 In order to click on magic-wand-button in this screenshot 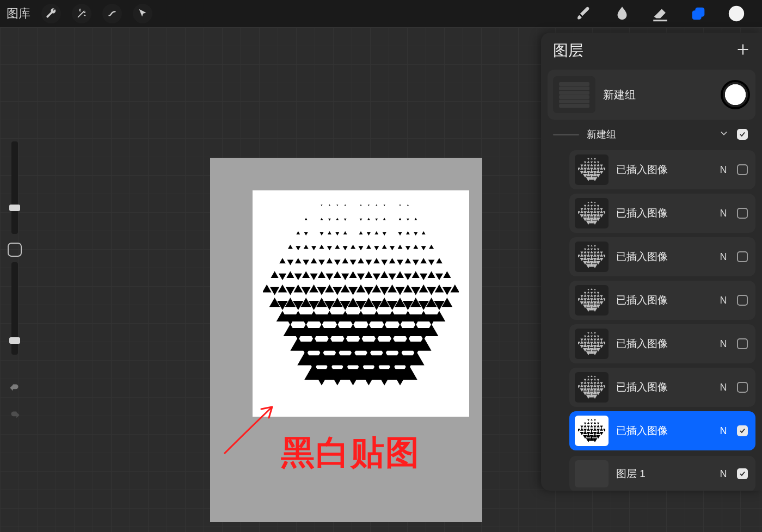, I will do `click(82, 14)`.